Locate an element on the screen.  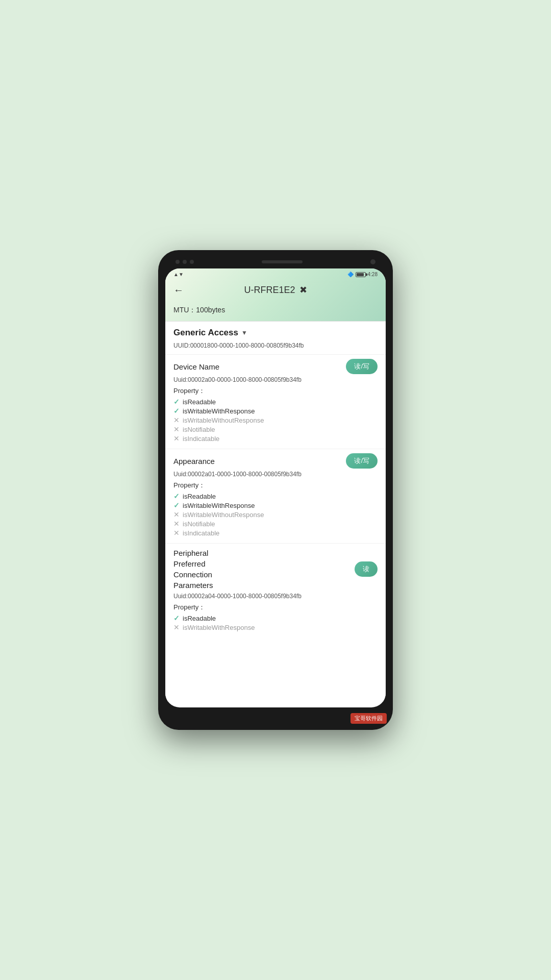
char-header-device-name: Device Name 读/写 is located at coordinates (276, 366).